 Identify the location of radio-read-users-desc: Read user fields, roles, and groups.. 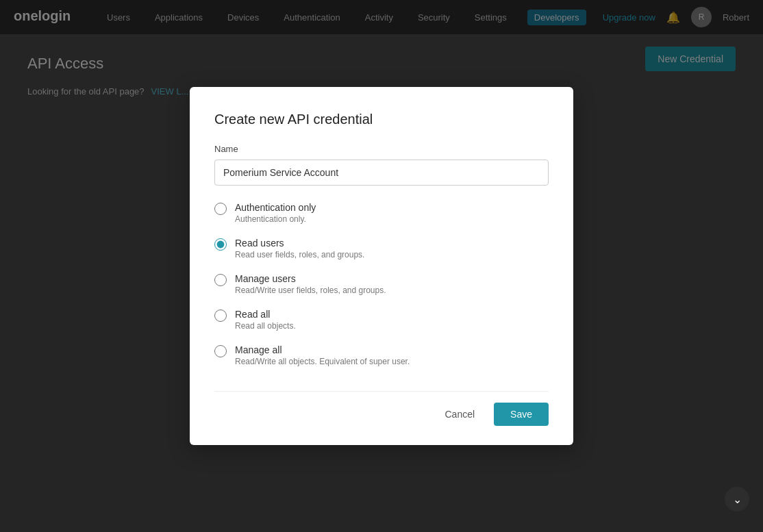
(300, 255).